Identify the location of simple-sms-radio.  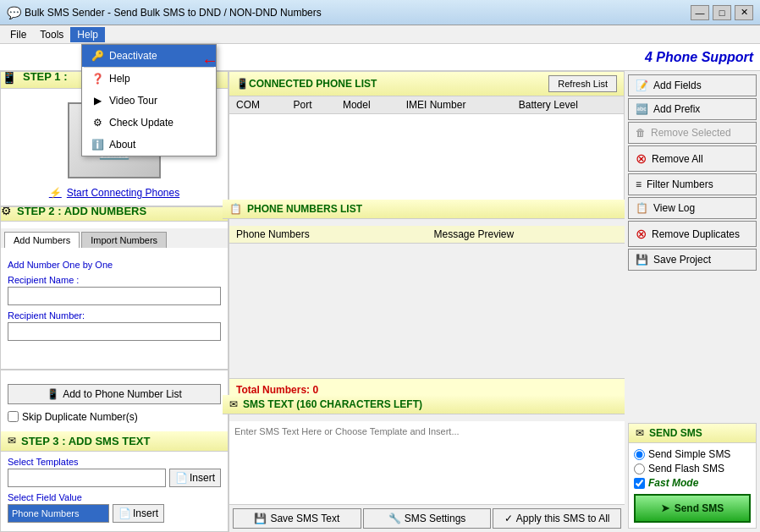
(640, 455).